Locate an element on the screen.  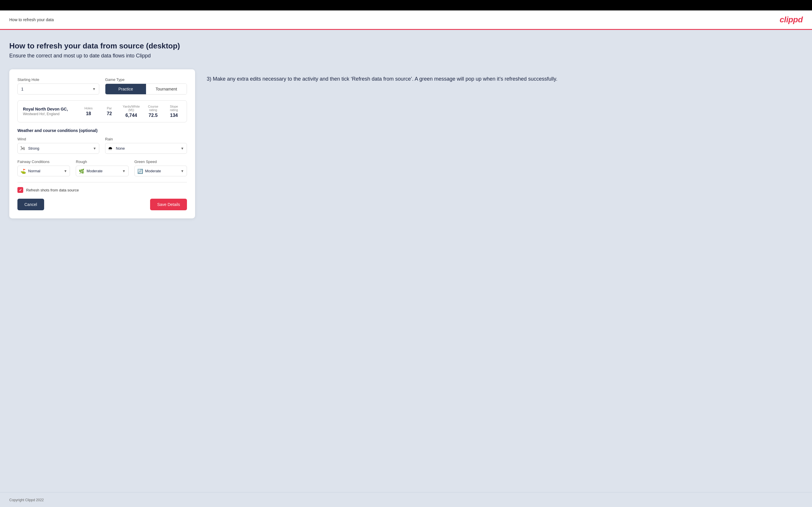
course-stat-slope-rating: Slope rating 134 is located at coordinates (174, 111).